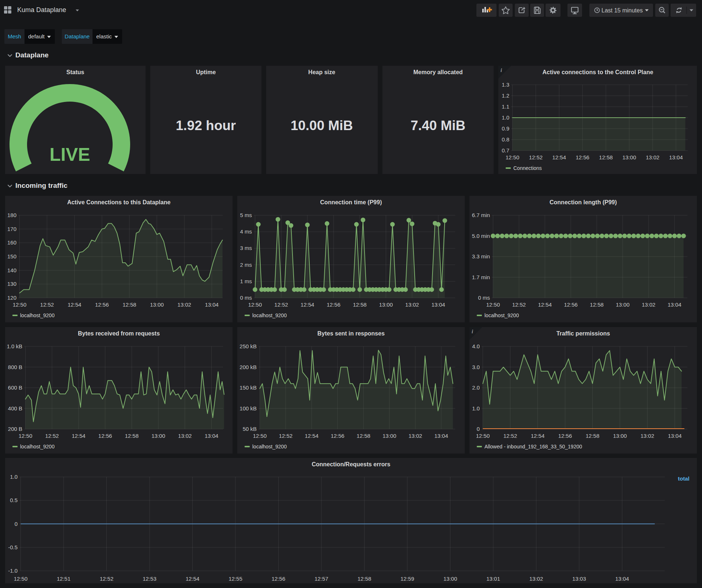  What do you see at coordinates (246, 265) in the screenshot?
I see `svg-text: 2 ms` at bounding box center [246, 265].